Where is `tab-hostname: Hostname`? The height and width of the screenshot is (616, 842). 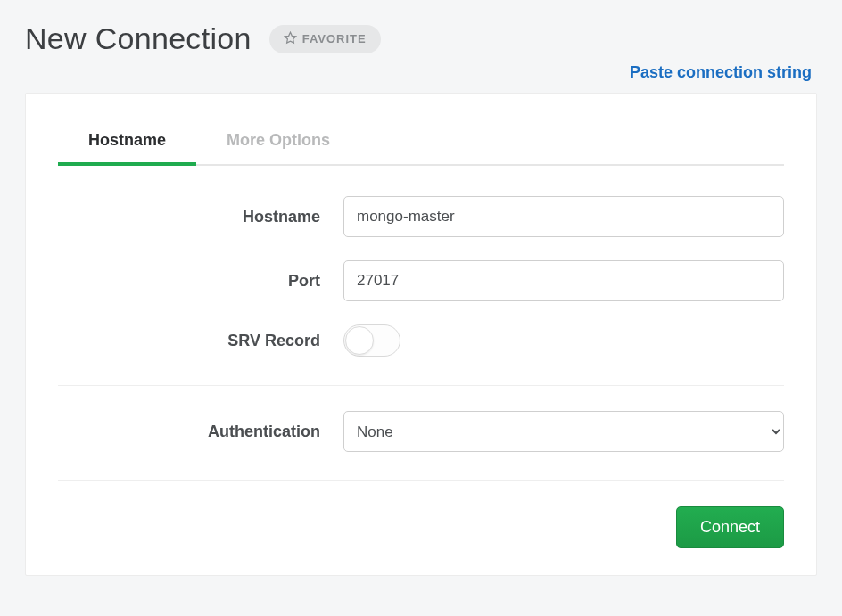 tab-hostname: Hostname is located at coordinates (127, 143).